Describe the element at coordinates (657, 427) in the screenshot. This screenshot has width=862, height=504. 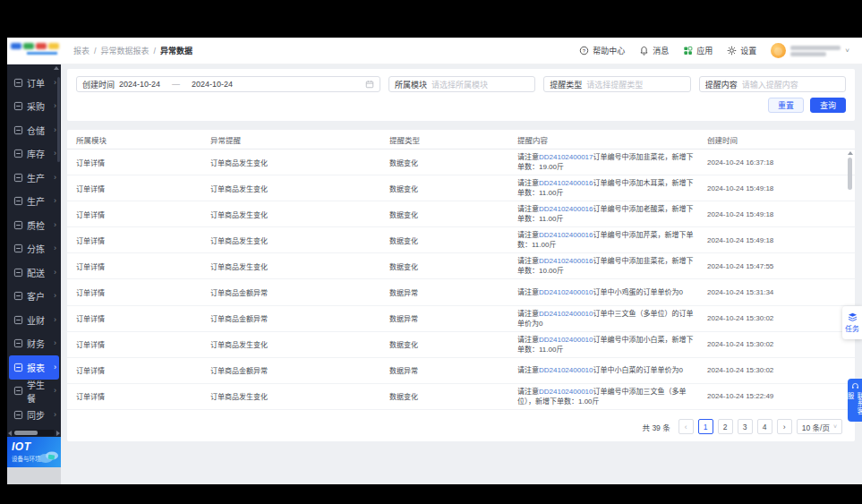
I see `pagination-total: 共 39 条` at that location.